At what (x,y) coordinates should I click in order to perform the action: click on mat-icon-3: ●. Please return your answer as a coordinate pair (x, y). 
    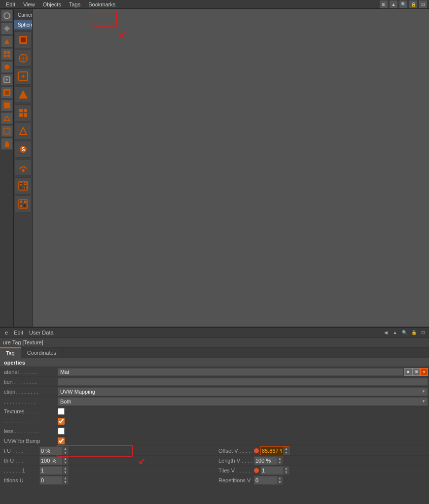
    Looking at the image, I should click on (424, 372).